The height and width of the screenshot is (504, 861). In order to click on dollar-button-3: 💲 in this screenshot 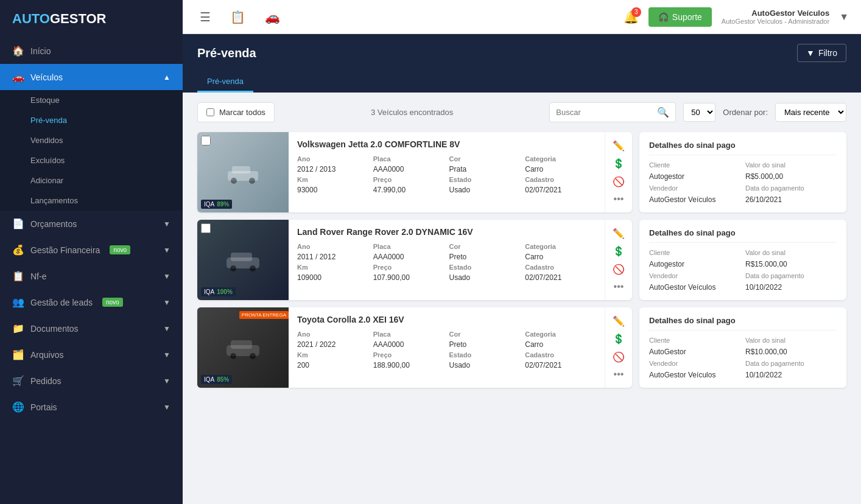, I will do `click(619, 338)`.